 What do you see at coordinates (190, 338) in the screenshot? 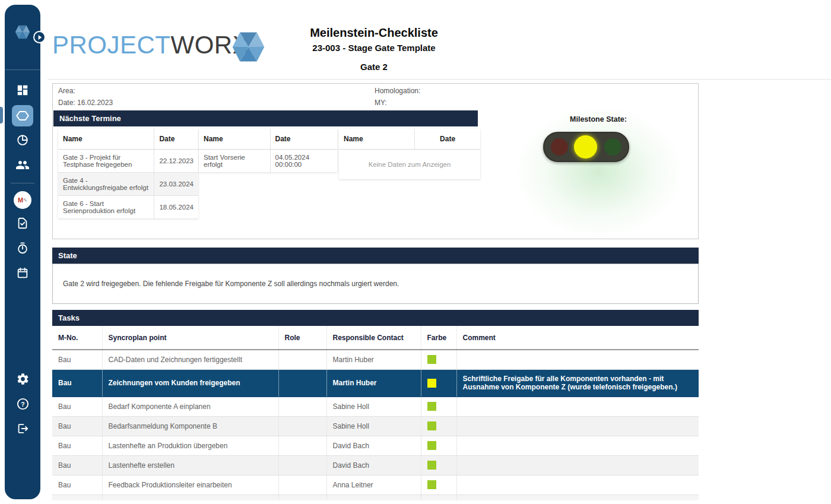
I see `col-syncroplan: Syncroplan point` at bounding box center [190, 338].